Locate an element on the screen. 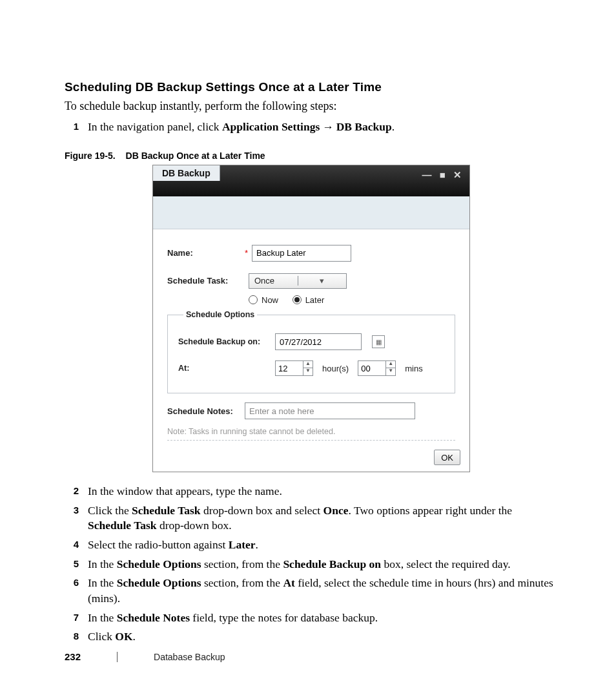 The image size is (616, 688). step-text: In the navigation panel, click Applicati… is located at coordinates (241, 127).